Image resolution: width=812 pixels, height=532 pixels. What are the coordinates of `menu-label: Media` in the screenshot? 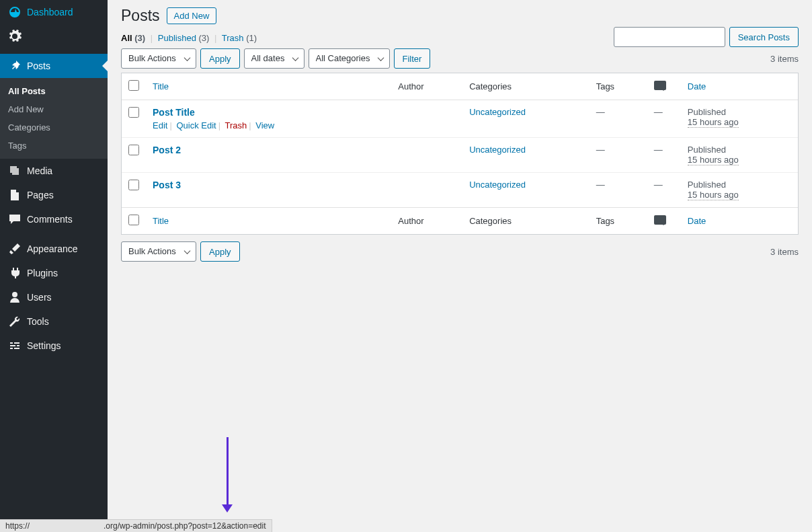 It's located at (40, 171).